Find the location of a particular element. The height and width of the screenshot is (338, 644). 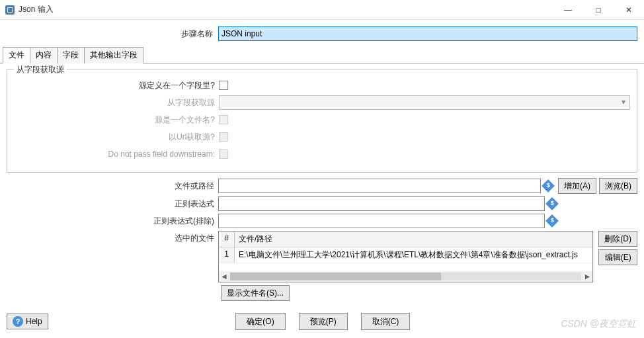

label-file-or-path: 文件或路径 is located at coordinates (112, 187).